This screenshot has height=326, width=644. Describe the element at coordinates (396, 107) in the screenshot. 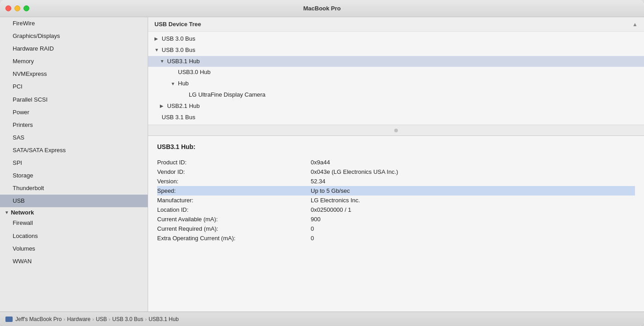

I see `tree-node-usb21hub: ▶ USB2.1 Hub` at that location.